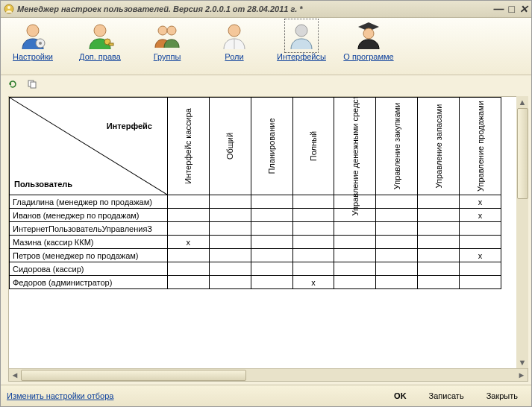 The width and height of the screenshot is (532, 407). Describe the element at coordinates (439, 146) in the screenshot. I see `column-header: Управление запасами` at that location.